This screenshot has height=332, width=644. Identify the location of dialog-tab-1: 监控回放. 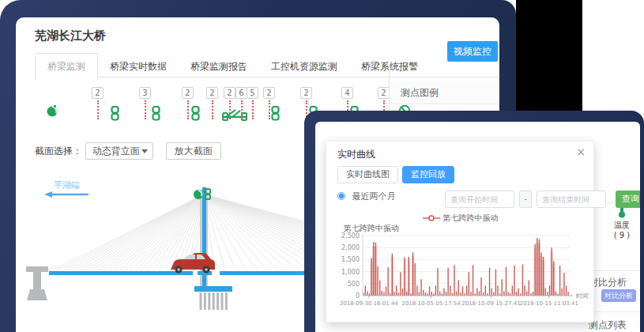
(428, 175).